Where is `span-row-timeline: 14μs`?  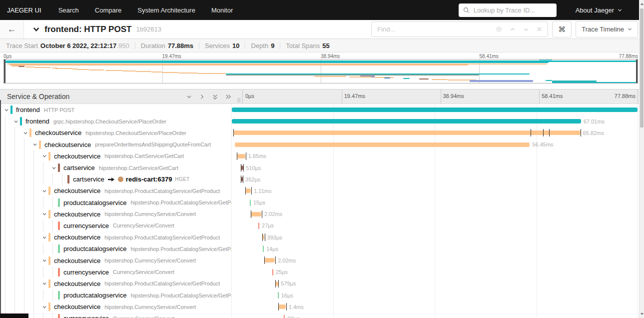
span-row-timeline: 14μs is located at coordinates (435, 249).